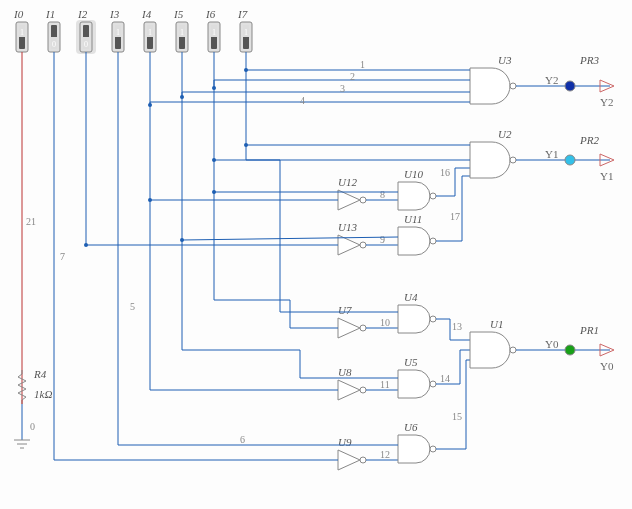 The height and width of the screenshot is (509, 632). I want to click on svg-text: U7, so click(345, 310).